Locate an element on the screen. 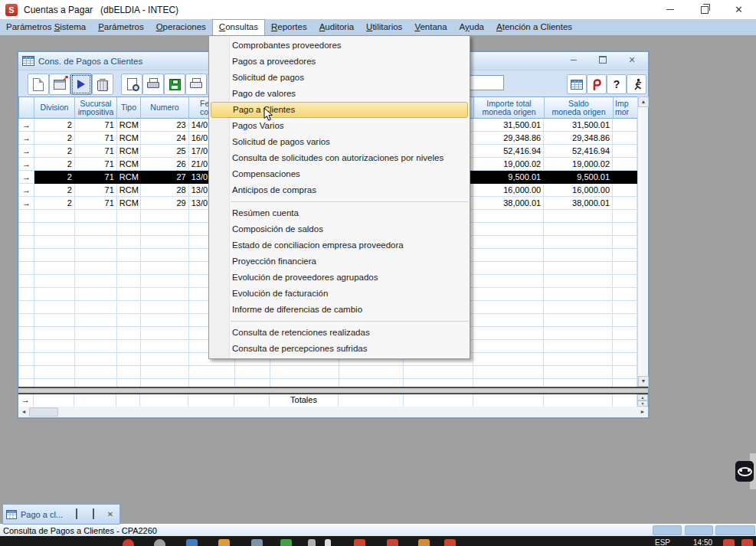 This screenshot has height=546, width=756. menu-item: Evolución de facturación is located at coordinates (339, 294).